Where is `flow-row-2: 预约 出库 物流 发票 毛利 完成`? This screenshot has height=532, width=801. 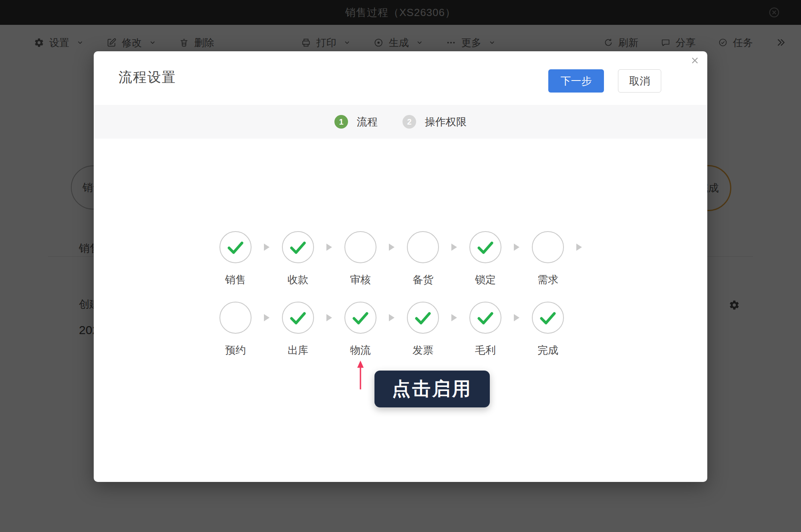 flow-row-2: 预约 出库 物流 发票 毛利 完成 is located at coordinates (392, 318).